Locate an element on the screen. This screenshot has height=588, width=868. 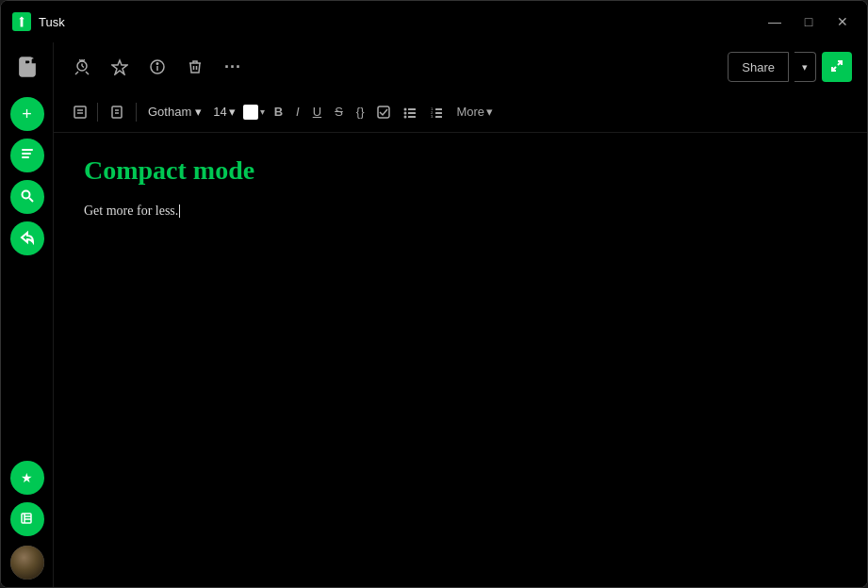
info-icon is located at coordinates (157, 67).